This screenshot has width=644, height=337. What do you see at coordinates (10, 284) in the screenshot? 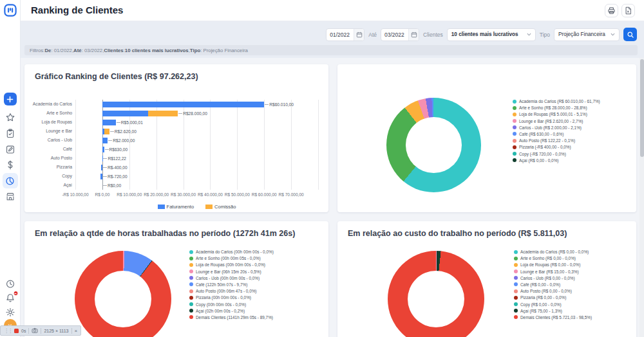
I see `clock-icon` at bounding box center [10, 284].